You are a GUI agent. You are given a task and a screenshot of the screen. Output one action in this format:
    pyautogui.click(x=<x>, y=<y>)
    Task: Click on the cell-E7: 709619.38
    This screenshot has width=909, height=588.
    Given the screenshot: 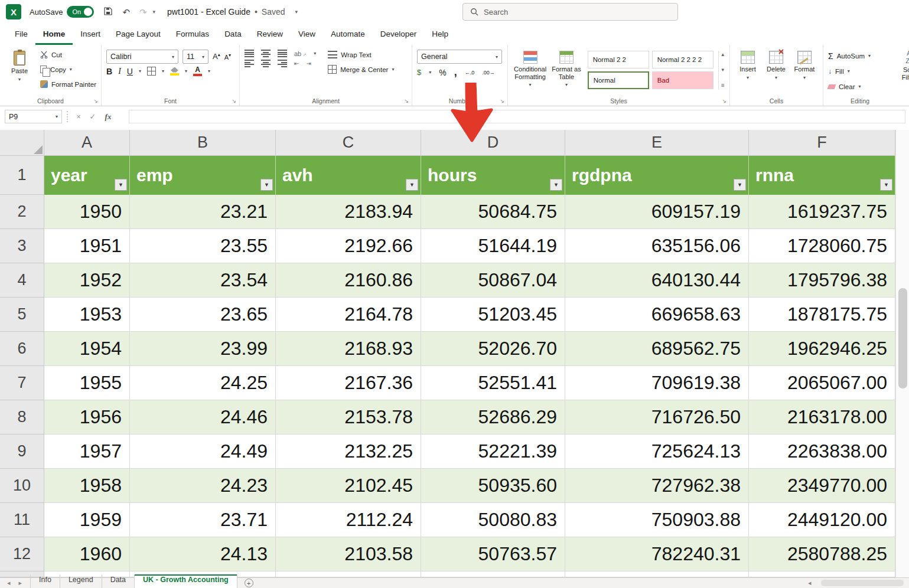 What is the action you would take?
    pyautogui.click(x=657, y=383)
    